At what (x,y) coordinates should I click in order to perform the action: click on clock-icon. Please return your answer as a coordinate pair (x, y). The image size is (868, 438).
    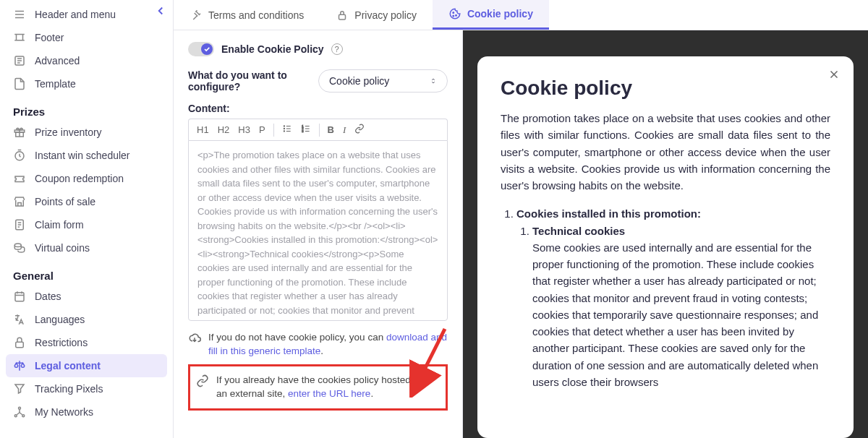
    Looking at the image, I should click on (20, 155).